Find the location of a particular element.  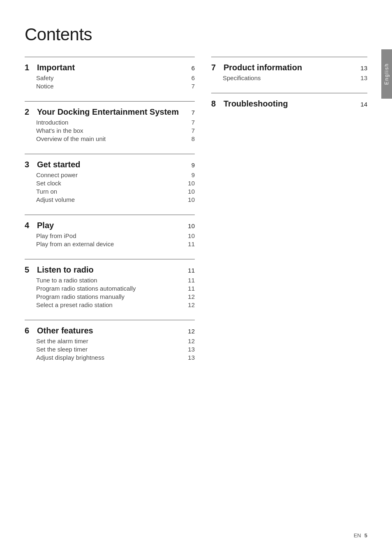

toc-sub-entry: Set the alarm timer12 is located at coordinates (110, 341).